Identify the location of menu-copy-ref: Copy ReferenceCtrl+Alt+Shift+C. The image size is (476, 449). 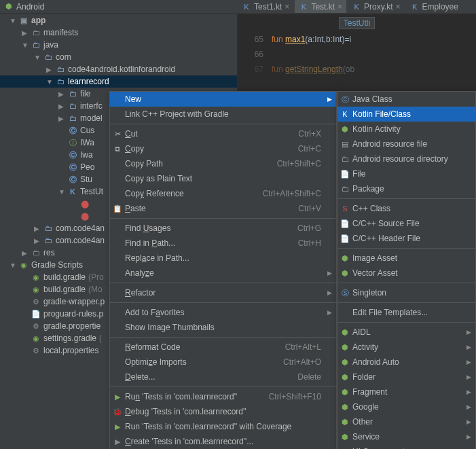
(223, 194).